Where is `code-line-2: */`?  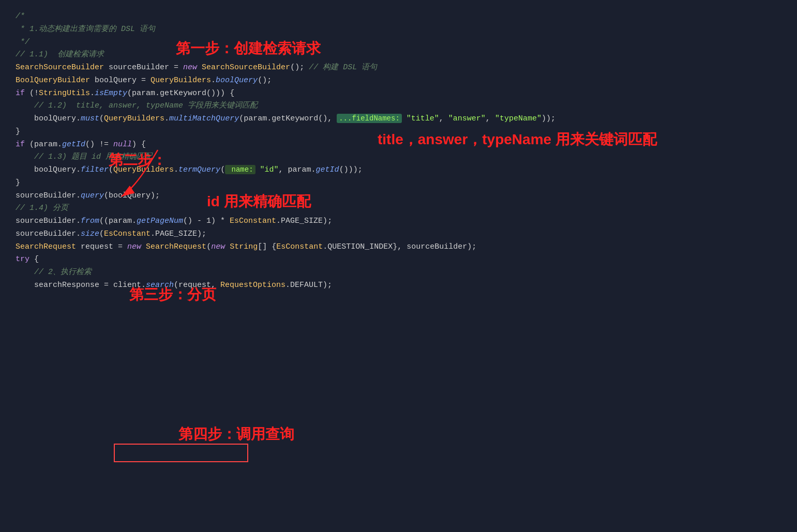 code-line-2: */ is located at coordinates (401, 42).